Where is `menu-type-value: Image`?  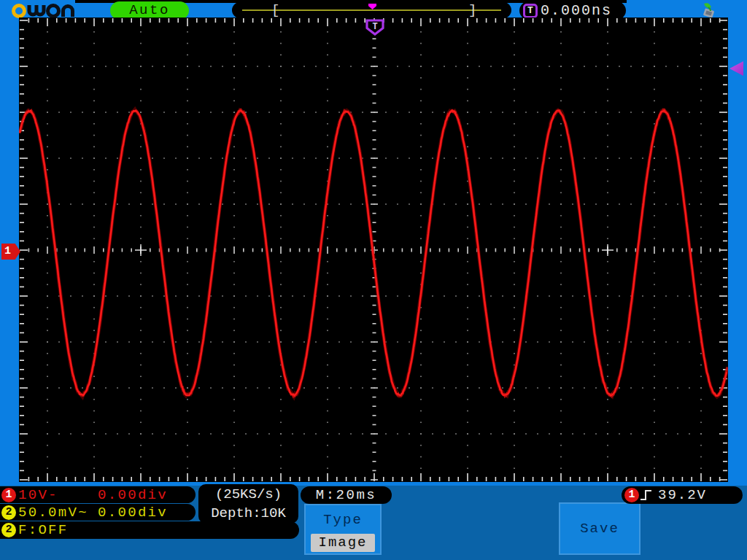
menu-type-value: Image is located at coordinates (343, 542).